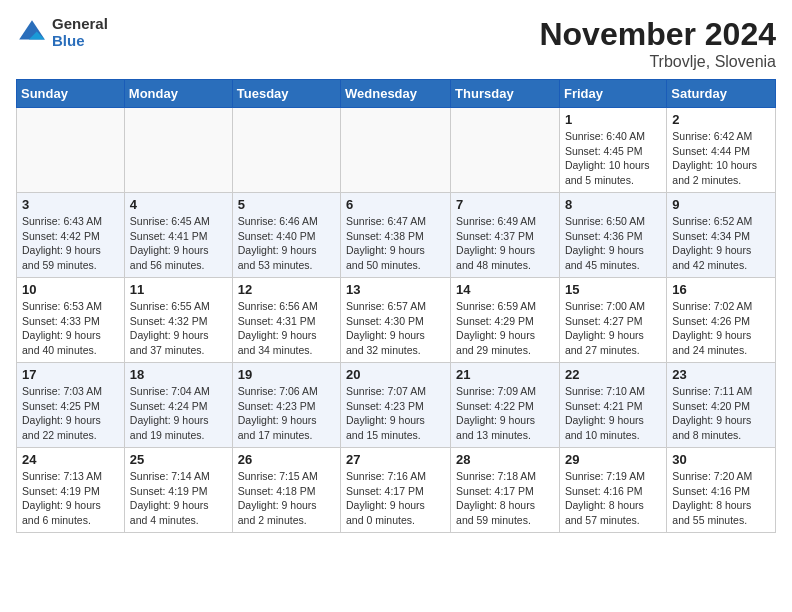 The image size is (792, 612). What do you see at coordinates (396, 204) in the screenshot?
I see `day-number: 6` at bounding box center [396, 204].